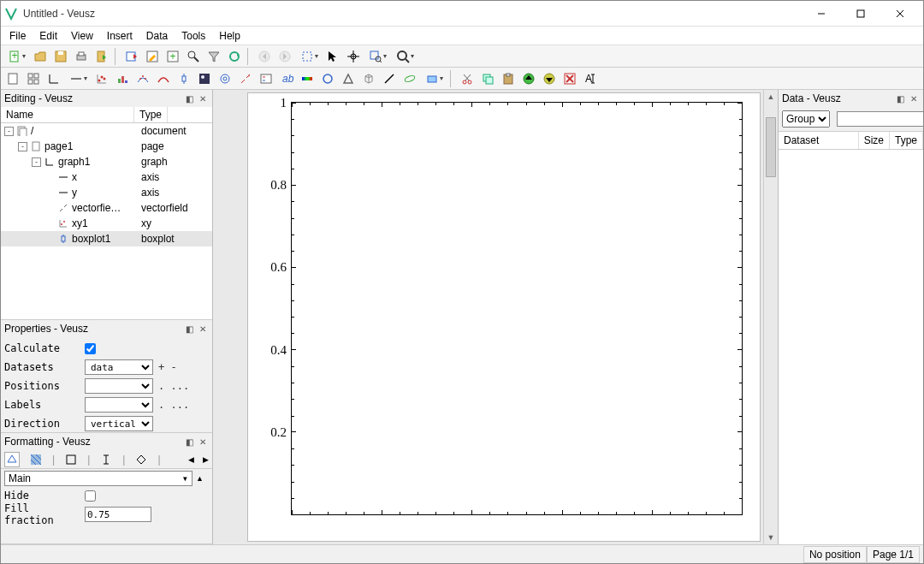 This screenshot has width=924, height=564. I want to click on pointer-button, so click(333, 56).